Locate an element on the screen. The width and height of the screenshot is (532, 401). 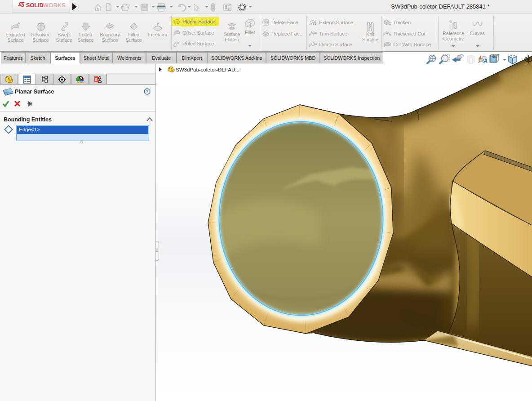
svg-text: A is located at coordinates (485, 61).